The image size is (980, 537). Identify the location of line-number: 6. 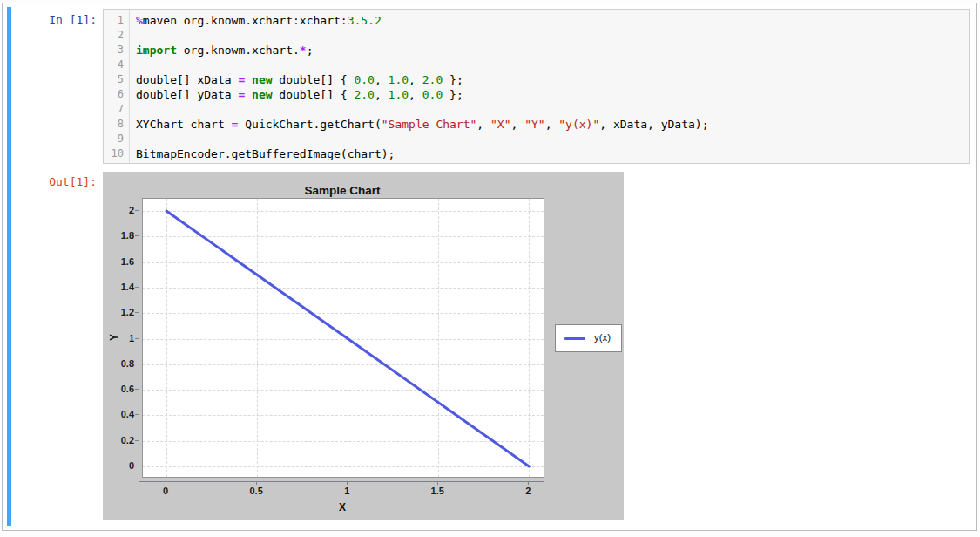
(117, 94).